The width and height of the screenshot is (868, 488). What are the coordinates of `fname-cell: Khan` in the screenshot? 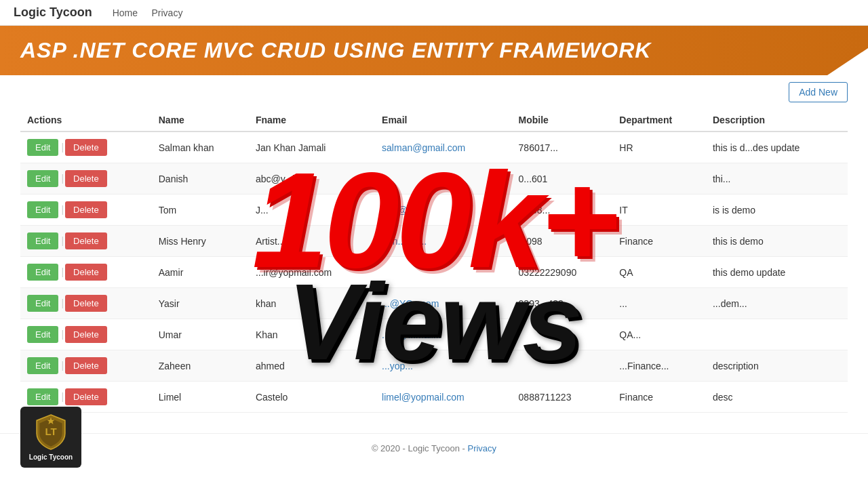 It's located at (312, 335).